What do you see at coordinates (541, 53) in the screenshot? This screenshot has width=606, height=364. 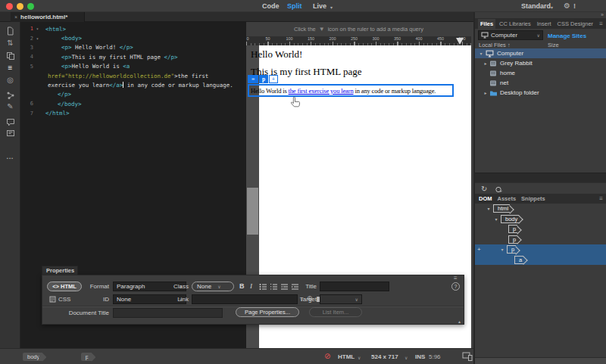 I see `file-tree-row-computer: ▾ Computer` at bounding box center [541, 53].